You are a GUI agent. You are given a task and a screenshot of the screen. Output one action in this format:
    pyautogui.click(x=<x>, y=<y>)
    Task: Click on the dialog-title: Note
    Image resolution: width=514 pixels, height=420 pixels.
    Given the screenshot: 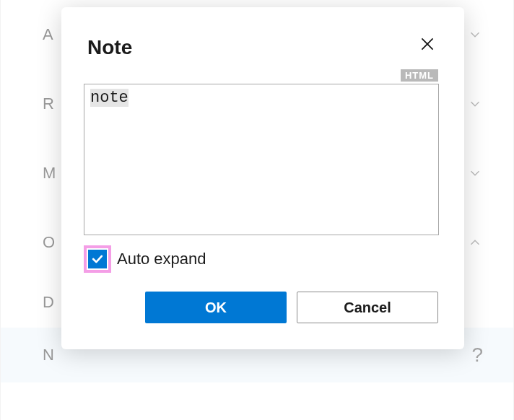 What is the action you would take?
    pyautogui.click(x=110, y=48)
    